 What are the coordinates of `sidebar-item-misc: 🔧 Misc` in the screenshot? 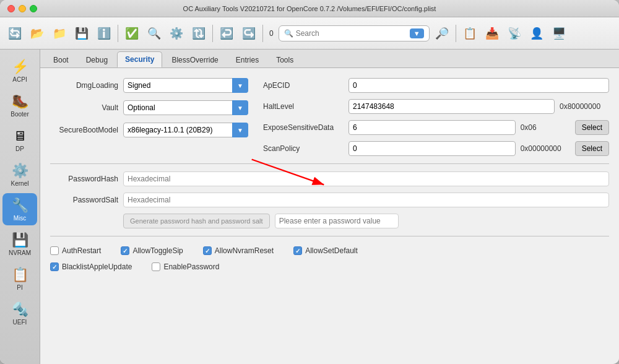 It's located at (20, 209).